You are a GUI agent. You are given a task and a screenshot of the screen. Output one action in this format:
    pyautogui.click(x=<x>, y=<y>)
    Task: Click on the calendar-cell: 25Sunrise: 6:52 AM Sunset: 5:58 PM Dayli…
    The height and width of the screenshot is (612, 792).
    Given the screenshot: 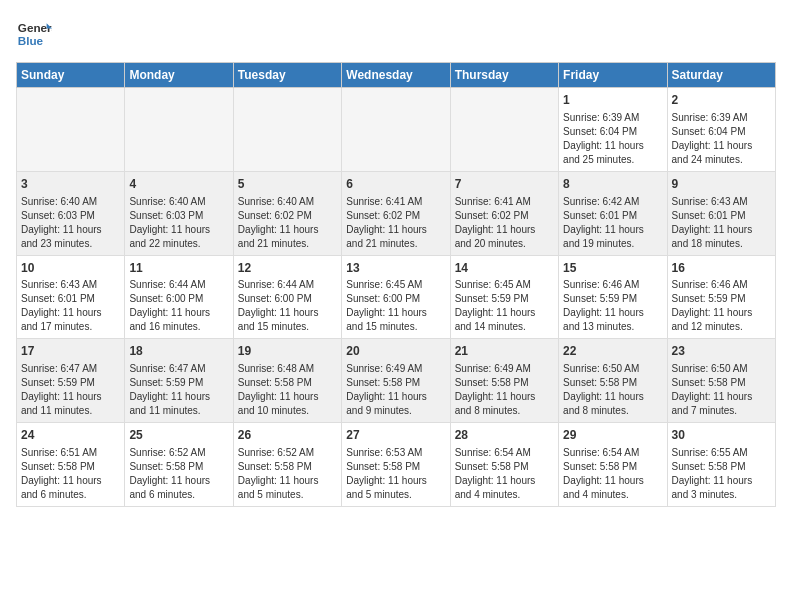 What is the action you would take?
    pyautogui.click(x=179, y=465)
    